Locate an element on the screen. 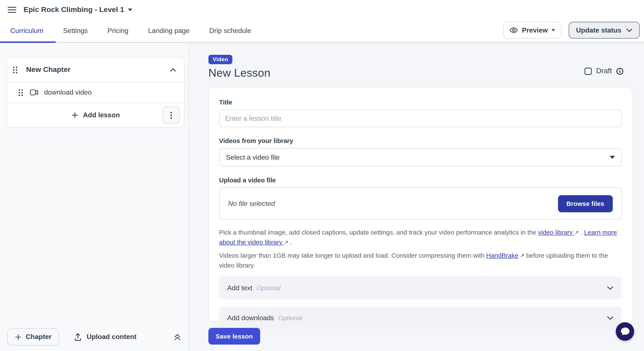  double-chevron-up-icon is located at coordinates (178, 337).